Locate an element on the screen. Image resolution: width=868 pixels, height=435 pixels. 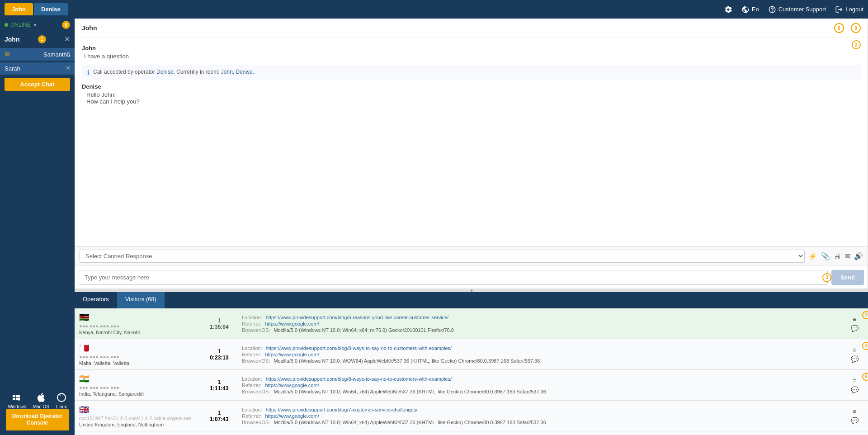
john-link: John is located at coordinates (227, 72).